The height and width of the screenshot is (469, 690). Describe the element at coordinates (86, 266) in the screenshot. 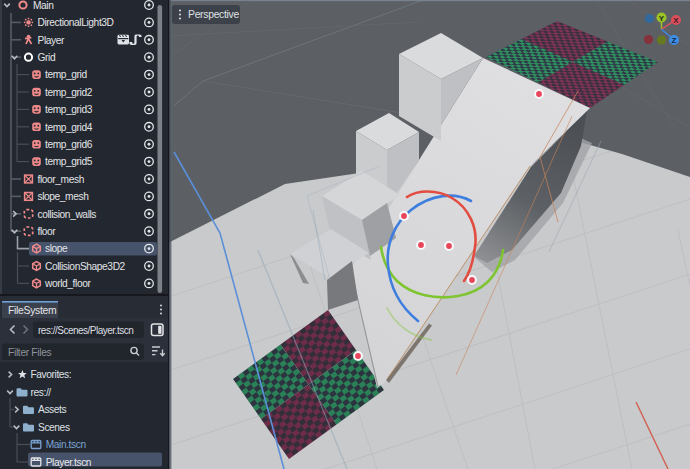

I see `svg-text: CollisionShape3D2` at that location.